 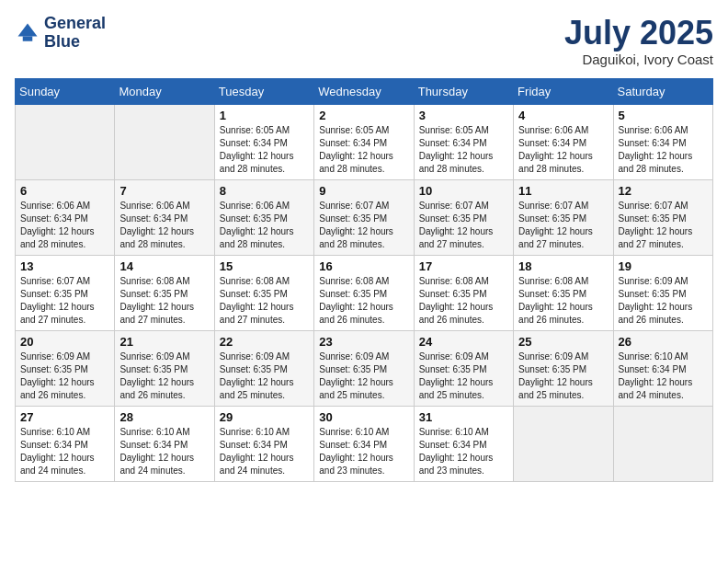 What do you see at coordinates (75, 33) in the screenshot?
I see `logo-text: General Blue` at bounding box center [75, 33].